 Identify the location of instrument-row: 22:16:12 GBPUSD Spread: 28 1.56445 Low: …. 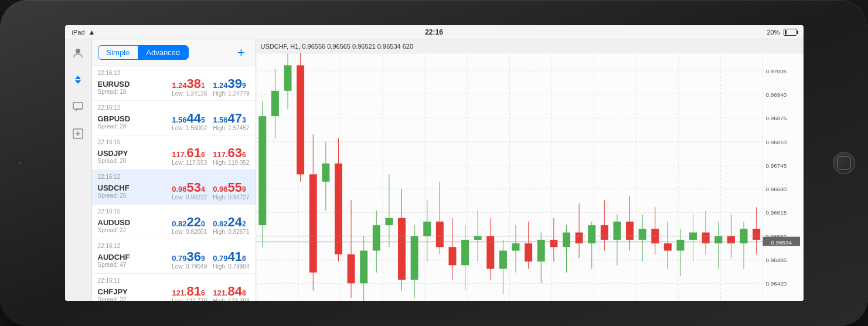
(173, 118).